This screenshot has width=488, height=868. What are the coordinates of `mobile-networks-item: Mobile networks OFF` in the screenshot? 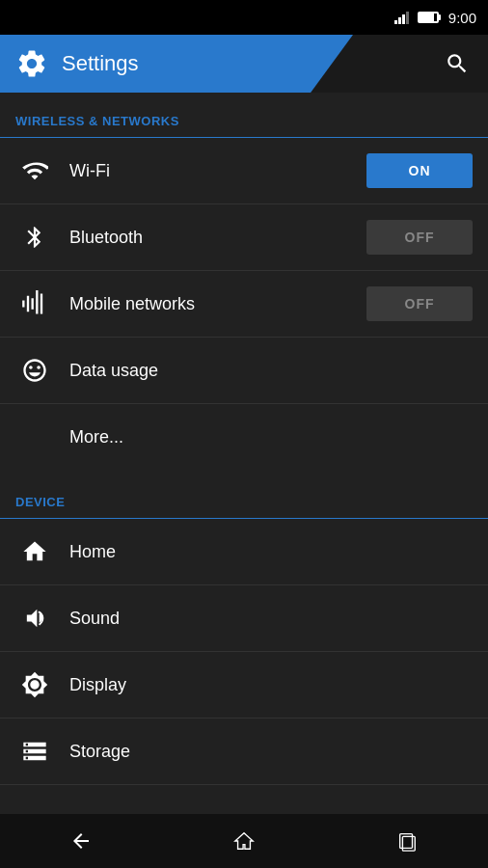 It's located at (244, 304).